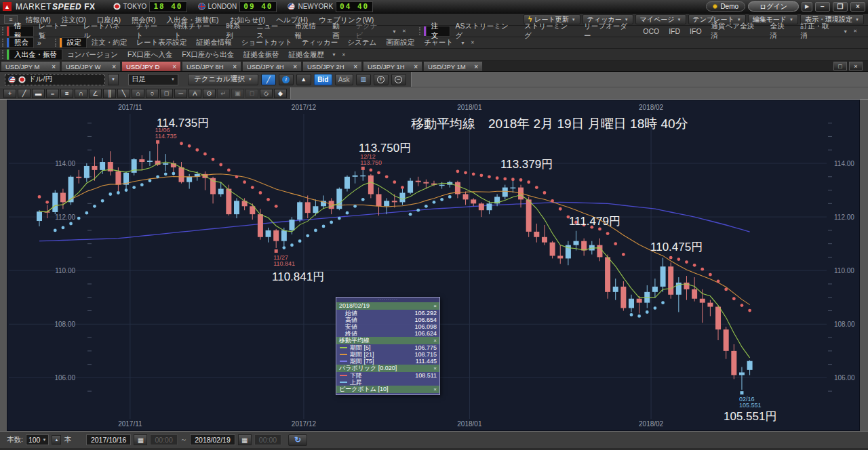  What do you see at coordinates (81, 94) in the screenshot?
I see `fan-arc-tool: ∩` at bounding box center [81, 94].